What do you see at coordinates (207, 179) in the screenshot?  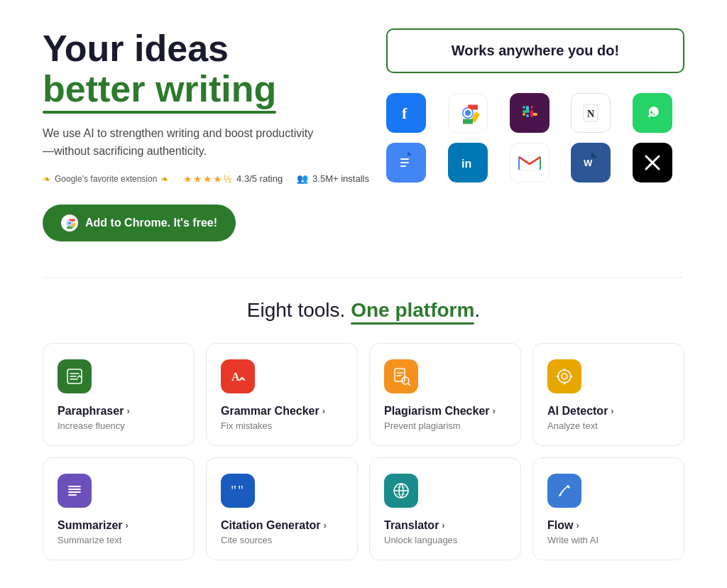 I see `rating-stars: ★★★★½` at bounding box center [207, 179].